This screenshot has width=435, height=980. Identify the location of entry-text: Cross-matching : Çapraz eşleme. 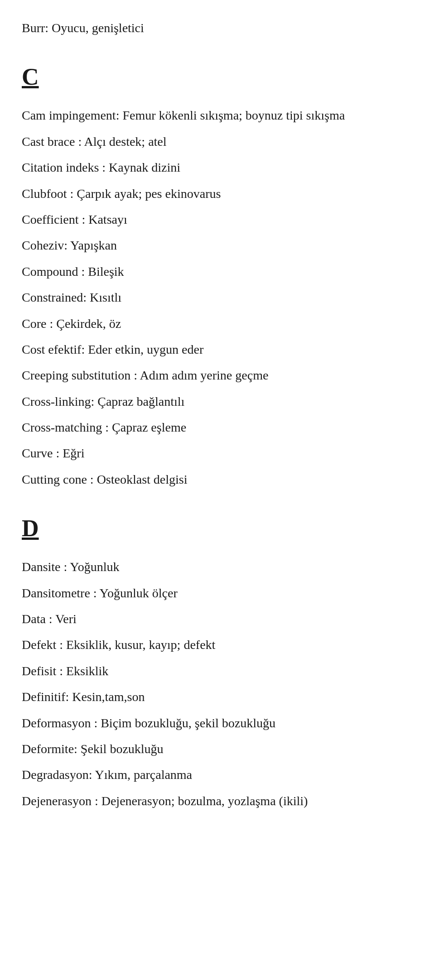
(104, 428).